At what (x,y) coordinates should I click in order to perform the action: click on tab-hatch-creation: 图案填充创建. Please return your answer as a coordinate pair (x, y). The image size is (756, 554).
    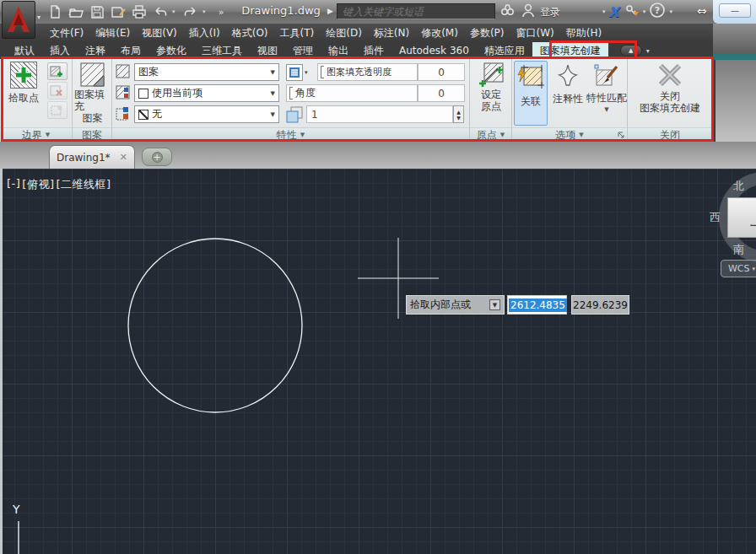
    Looking at the image, I should click on (570, 51).